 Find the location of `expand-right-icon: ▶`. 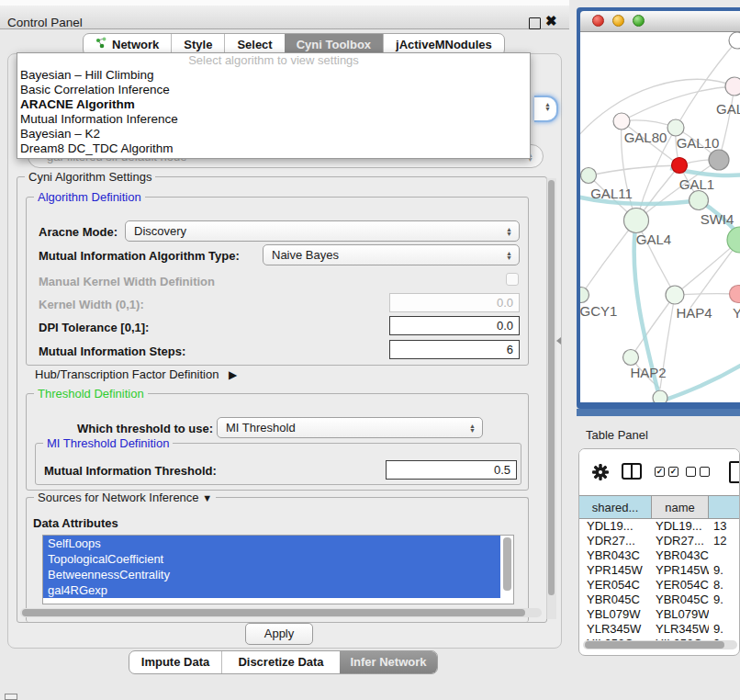

expand-right-icon: ▶ is located at coordinates (233, 375).